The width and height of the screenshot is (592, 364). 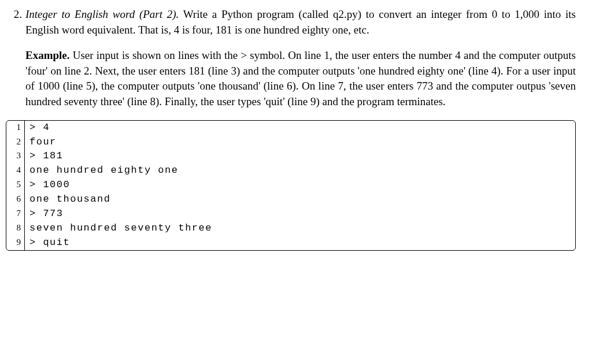 I want to click on example-text: User input is shown on lines with the > …, so click(x=301, y=79).